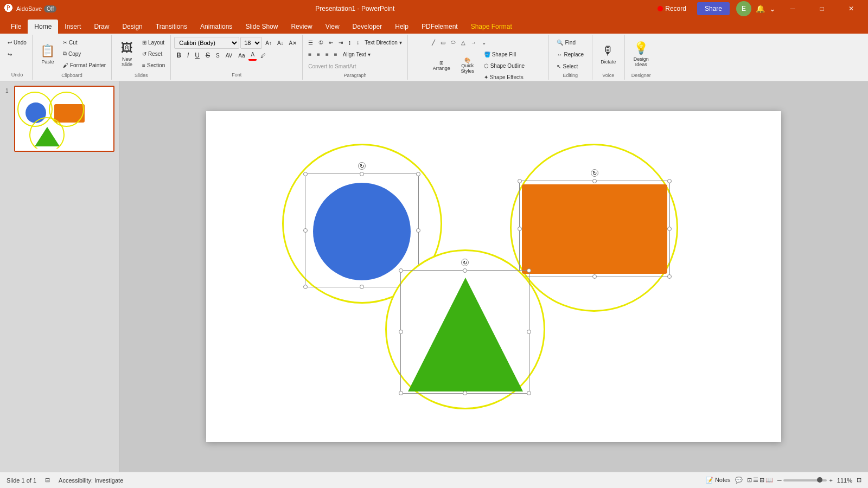  Describe the element at coordinates (383, 42) in the screenshot. I see `text-direction-button: Text Direction▾` at that location.